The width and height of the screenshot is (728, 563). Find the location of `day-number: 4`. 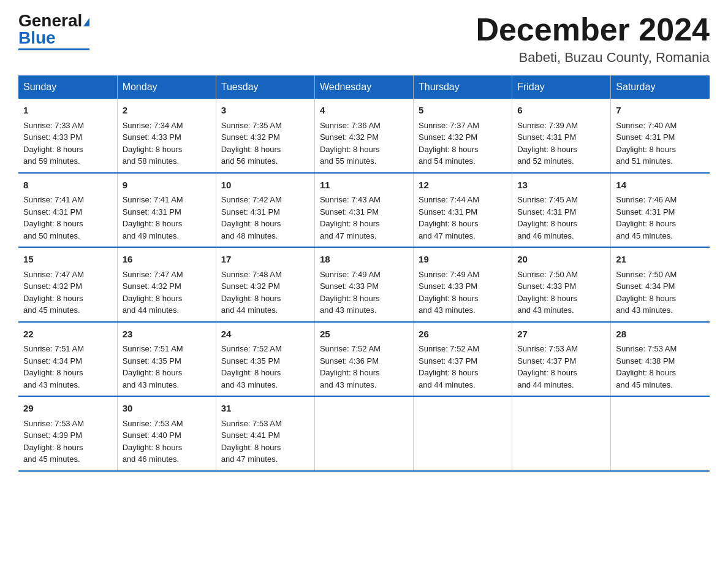

day-number: 4 is located at coordinates (364, 110).